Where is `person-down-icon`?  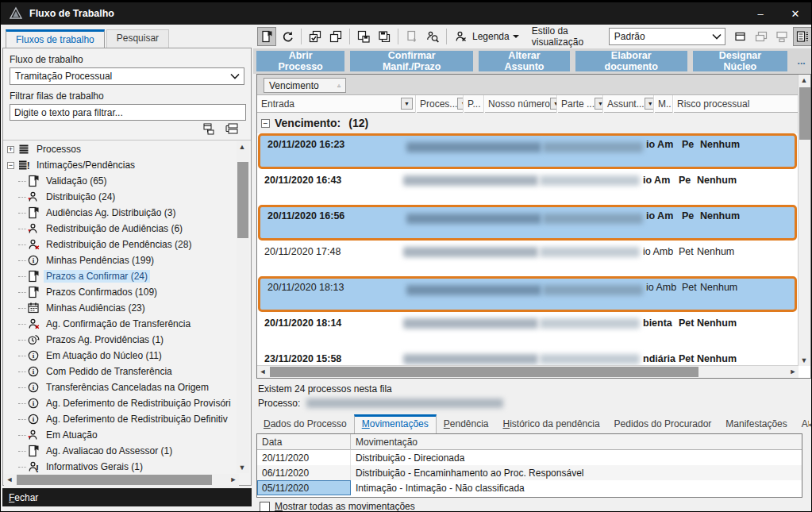
person-down-icon is located at coordinates (33, 229).